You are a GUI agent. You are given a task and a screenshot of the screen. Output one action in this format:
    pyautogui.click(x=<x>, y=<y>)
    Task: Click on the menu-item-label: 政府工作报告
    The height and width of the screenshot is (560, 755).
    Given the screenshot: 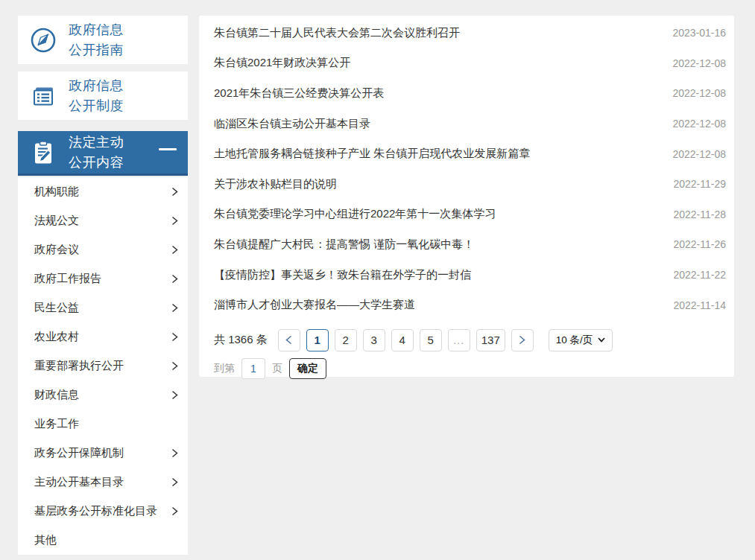 What is the action you would take?
    pyautogui.click(x=68, y=279)
    